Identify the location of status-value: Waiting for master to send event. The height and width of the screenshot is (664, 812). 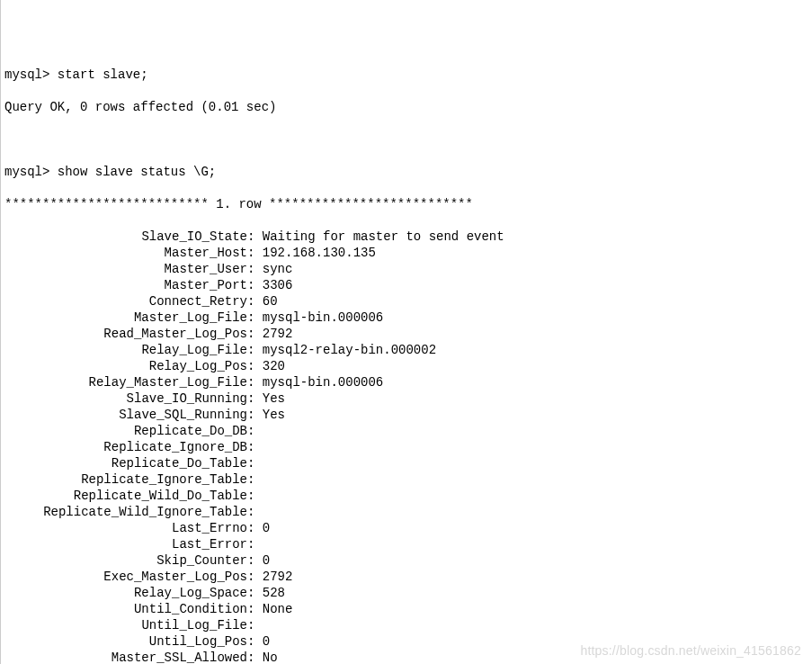
(383, 237).